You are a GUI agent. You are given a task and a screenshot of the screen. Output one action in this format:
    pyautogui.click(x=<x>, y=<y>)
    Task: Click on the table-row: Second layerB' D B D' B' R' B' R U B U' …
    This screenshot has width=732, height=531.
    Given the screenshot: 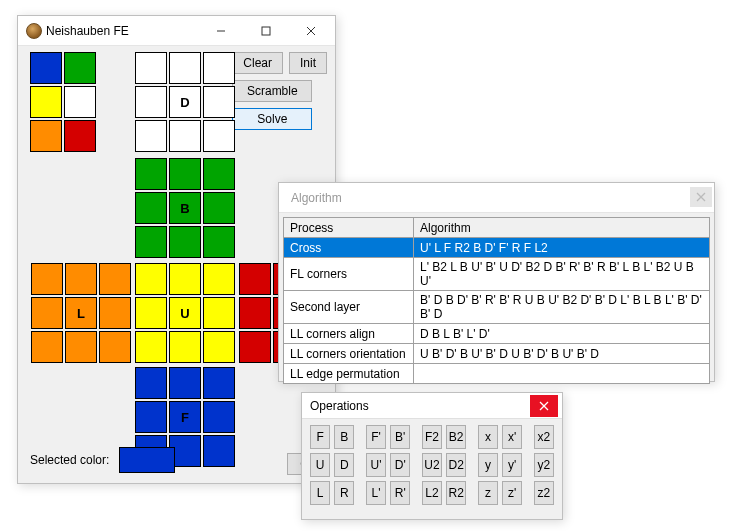 What is the action you would take?
    pyautogui.click(x=497, y=308)
    